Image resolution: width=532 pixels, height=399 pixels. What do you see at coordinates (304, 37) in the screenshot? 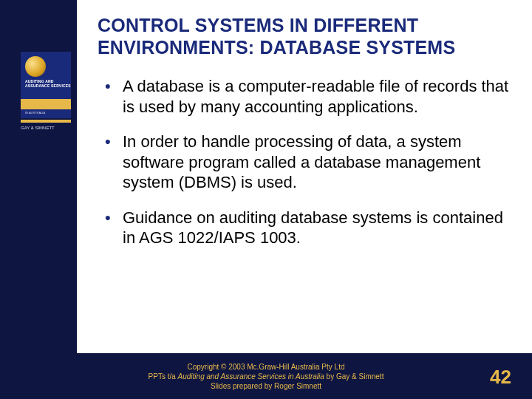
I see `slide-title: CONTROL SYSTEMS IN DIFFERENT ENVIRONMENT…` at bounding box center [304, 37].